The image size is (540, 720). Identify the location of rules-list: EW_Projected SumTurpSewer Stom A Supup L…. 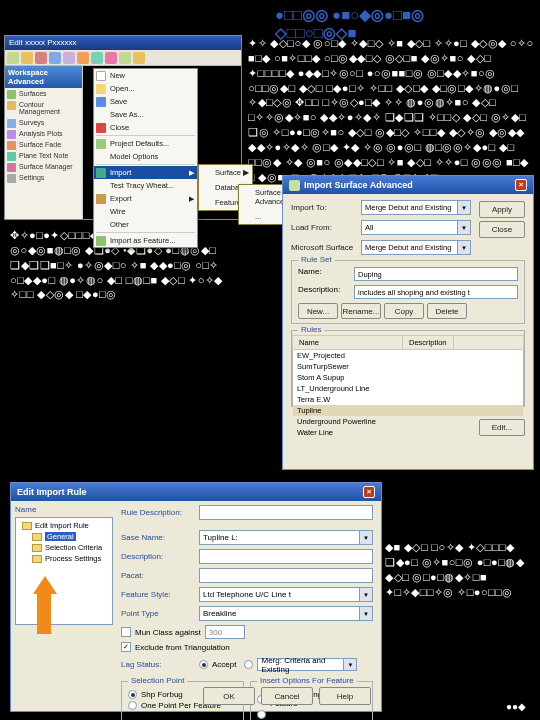
(408, 378).